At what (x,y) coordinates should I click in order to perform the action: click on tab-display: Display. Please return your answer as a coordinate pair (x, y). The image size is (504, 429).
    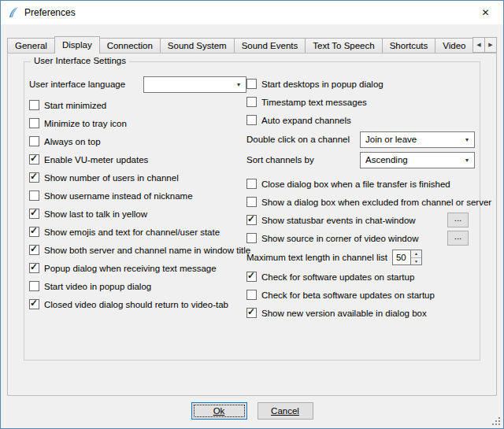
    Looking at the image, I should click on (77, 45).